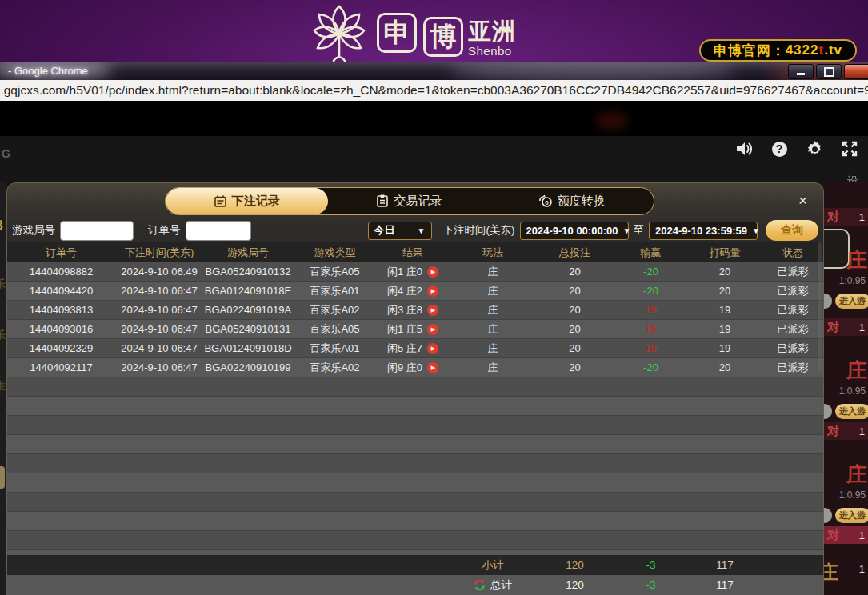 The image size is (868, 595). I want to click on time-from-value: 2024-9-10 00:00:00, so click(573, 230).